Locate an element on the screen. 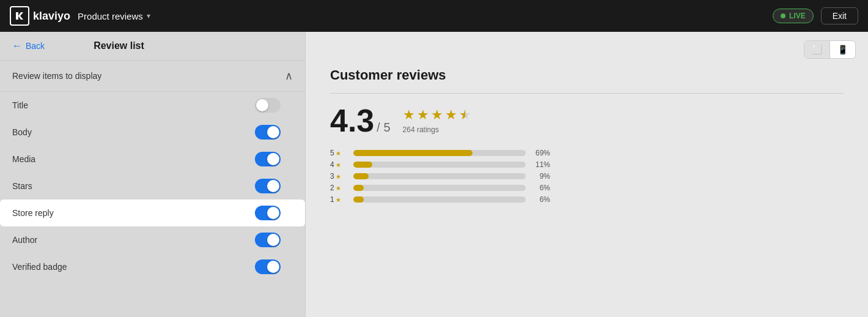 Image resolution: width=868 pixels, height=317 pixels. mobile-icon: 📱 is located at coordinates (842, 50).